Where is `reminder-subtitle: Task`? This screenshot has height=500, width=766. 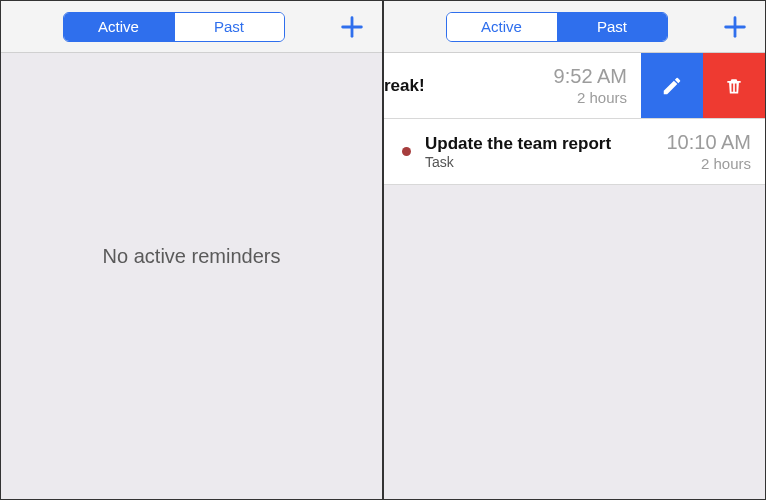
reminder-subtitle: Task is located at coordinates (540, 162).